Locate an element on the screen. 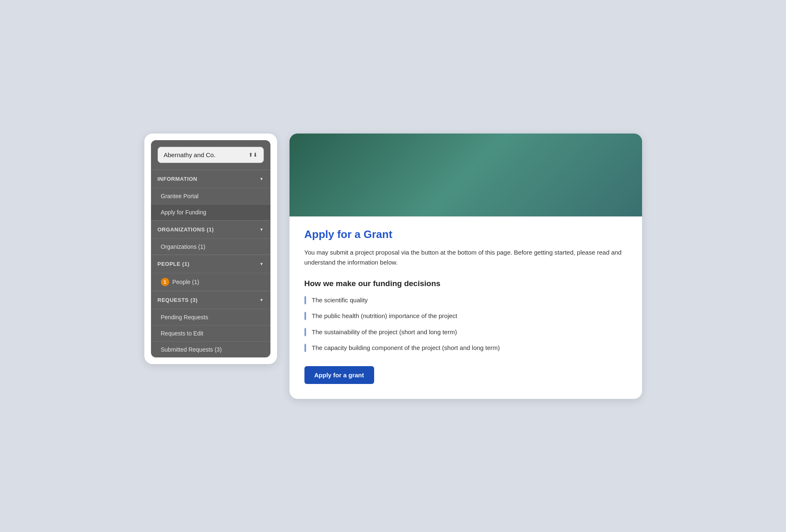 This screenshot has height=532, width=786. sidebar-item-label-grantee-portal: Grantee Portal is located at coordinates (180, 196).